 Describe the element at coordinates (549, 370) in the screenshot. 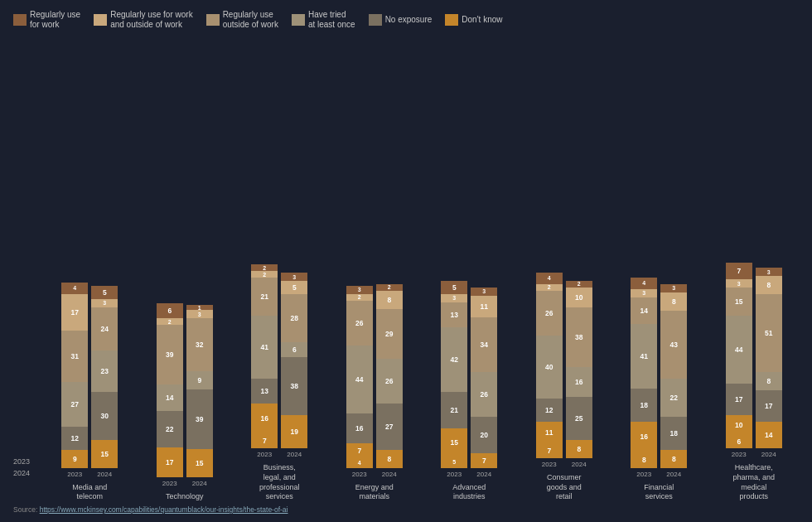

I see `bar-wrap-5-0: 422640121172023` at that location.